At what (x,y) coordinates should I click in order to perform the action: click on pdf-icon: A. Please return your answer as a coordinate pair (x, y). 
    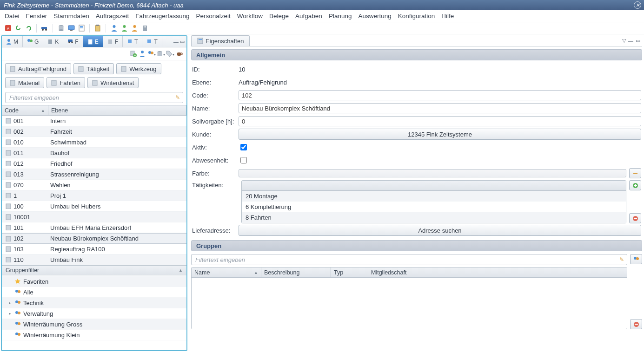
    Looking at the image, I should click on (8, 28).